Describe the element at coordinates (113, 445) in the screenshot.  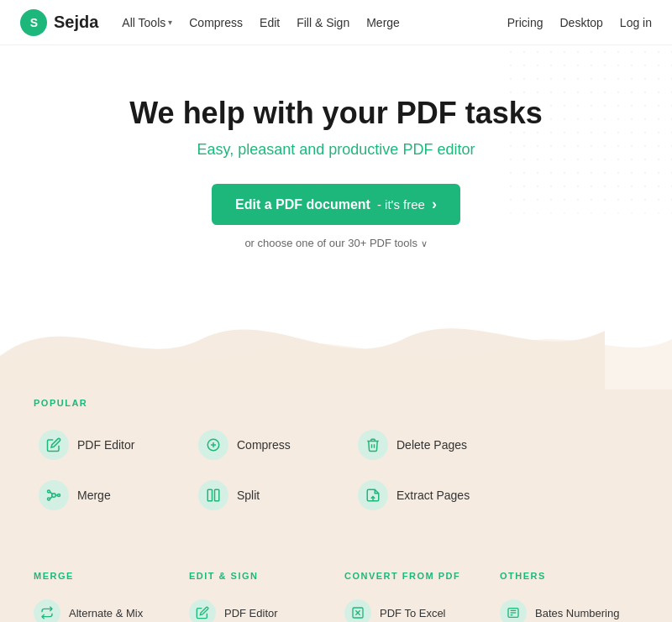
I see `tool-pdf-editor: PDF Editor` at that location.